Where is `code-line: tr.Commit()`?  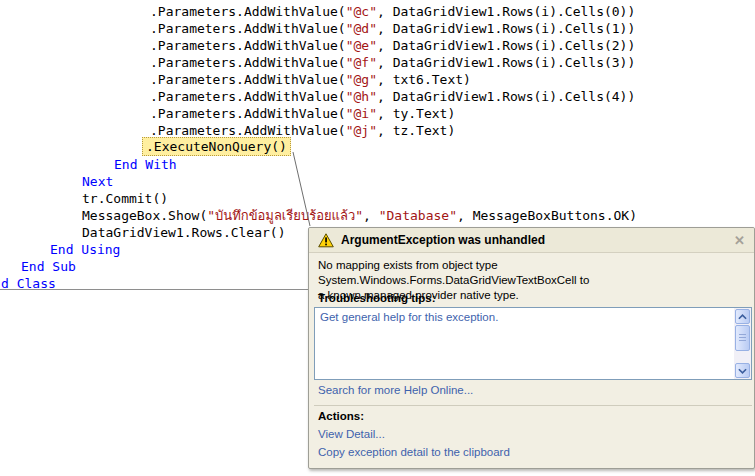 code-line: tr.Commit() is located at coordinates (125, 198).